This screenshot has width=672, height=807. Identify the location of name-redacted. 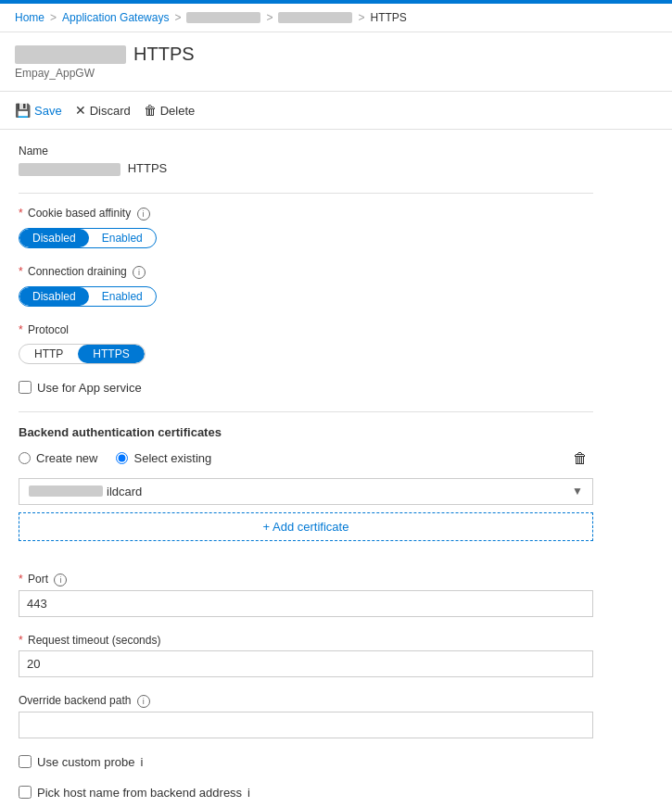
(70, 170).